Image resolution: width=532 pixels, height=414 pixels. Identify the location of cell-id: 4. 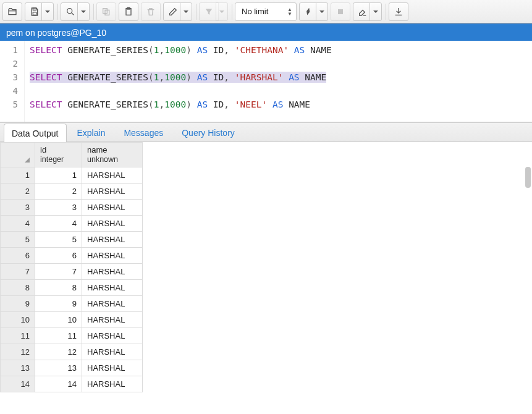
(59, 223).